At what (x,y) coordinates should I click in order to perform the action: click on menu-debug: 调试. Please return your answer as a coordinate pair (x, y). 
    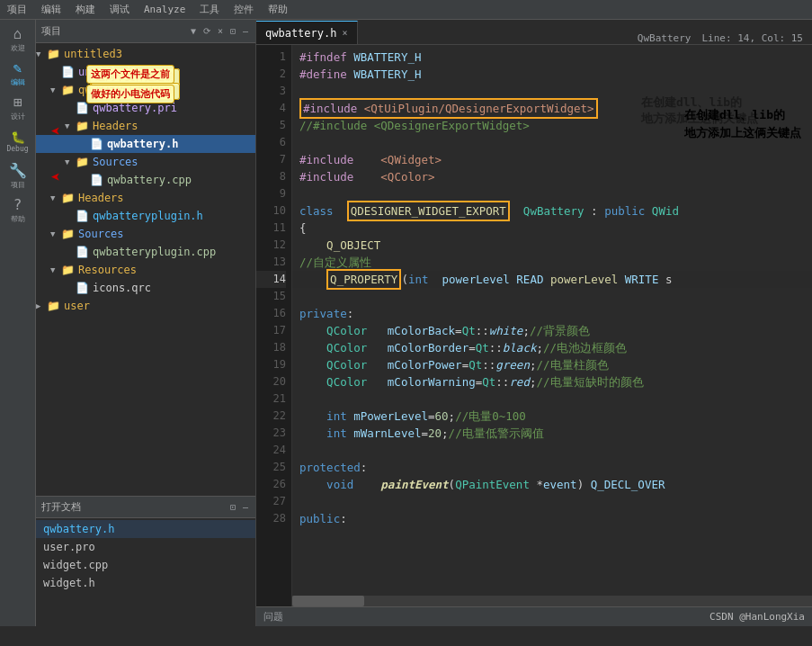
    Looking at the image, I should click on (120, 9).